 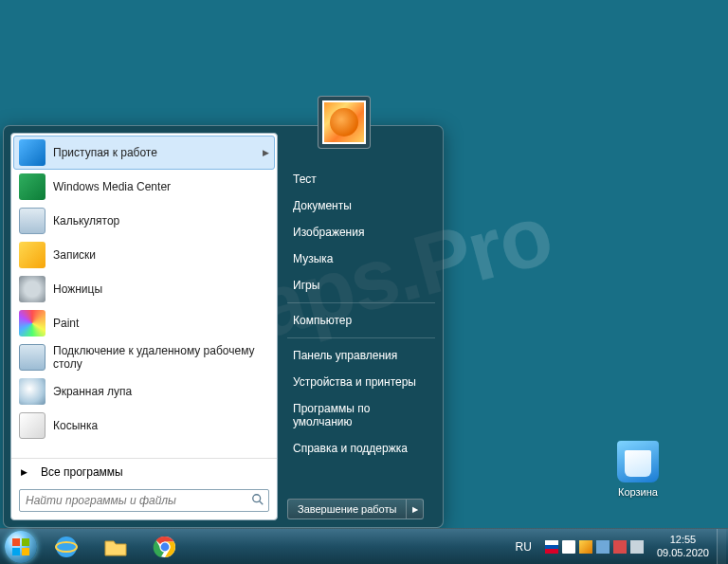 What do you see at coordinates (21, 547) in the screenshot?
I see `start-button` at bounding box center [21, 547].